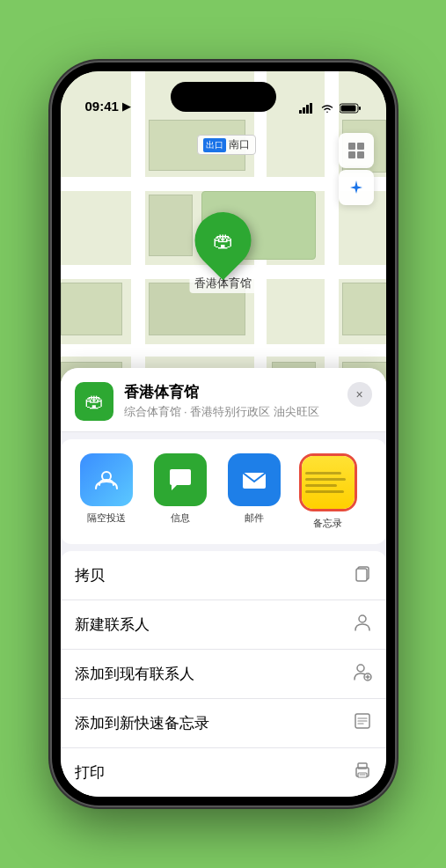  Describe the element at coordinates (94, 401) in the screenshot. I see `venue-icon: 🏟` at that location.